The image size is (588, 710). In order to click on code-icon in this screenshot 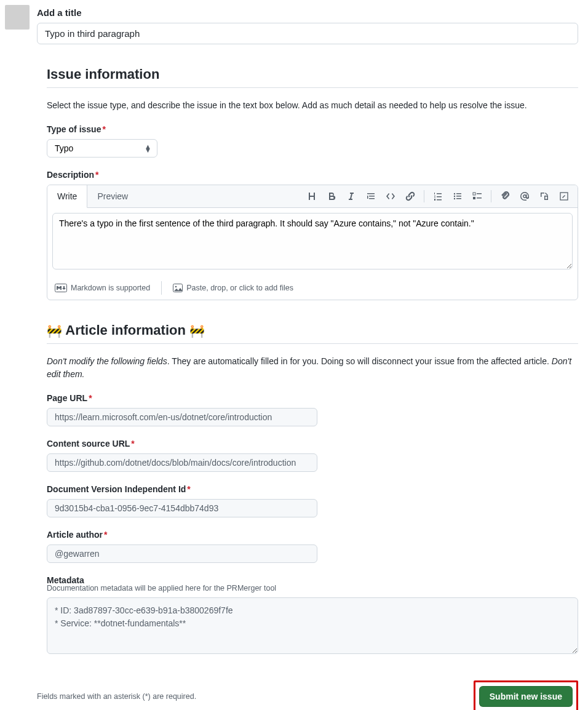, I will do `click(391, 196)`.